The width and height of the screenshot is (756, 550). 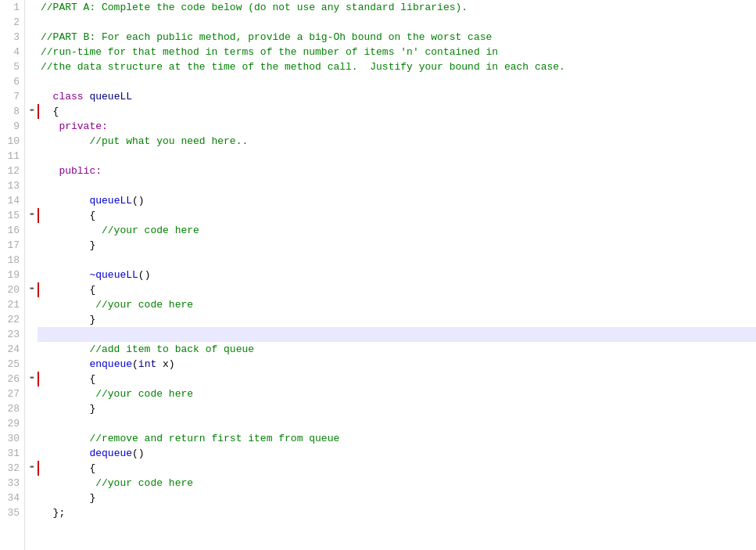 I want to click on line-number: 19, so click(x=11, y=275).